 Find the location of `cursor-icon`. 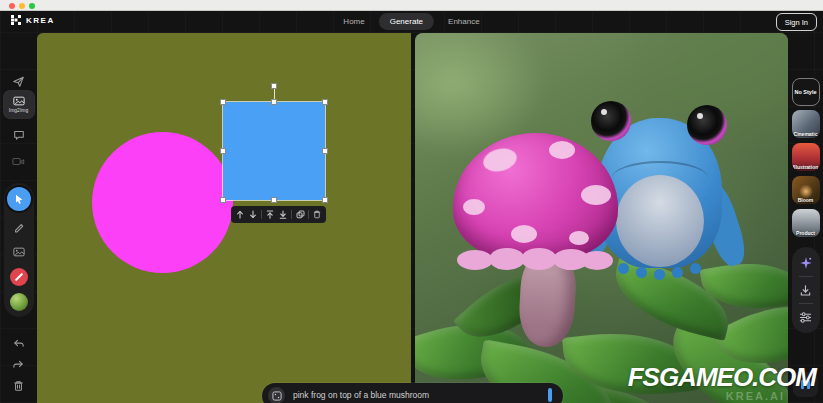

cursor-icon is located at coordinates (19, 199).